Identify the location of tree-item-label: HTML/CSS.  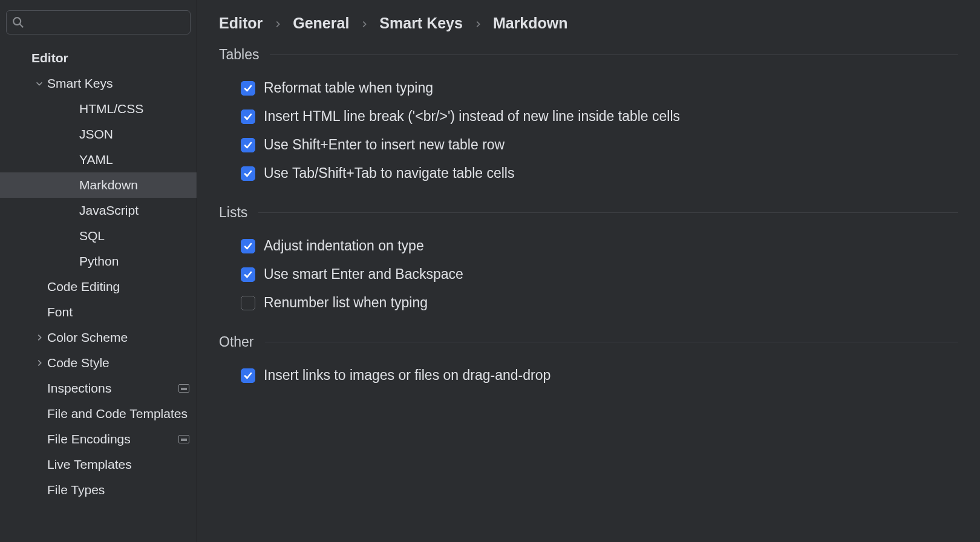
(134, 109).